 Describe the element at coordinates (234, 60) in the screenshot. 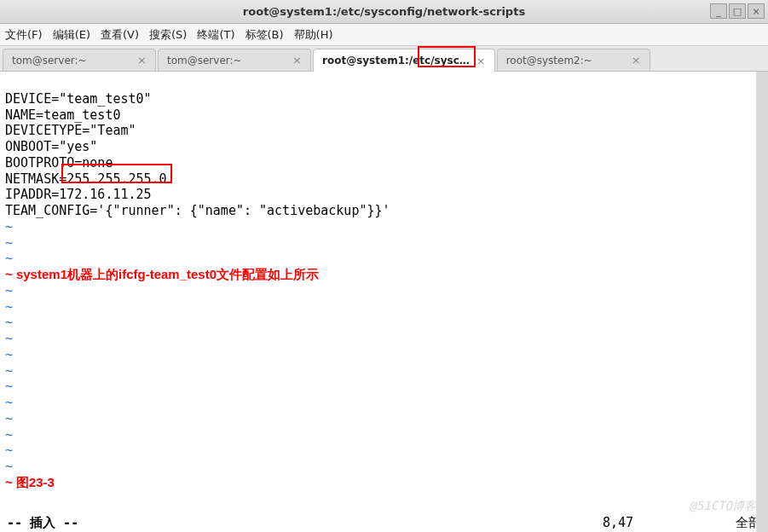

I see `tab-2: tom@server:~ ×` at that location.